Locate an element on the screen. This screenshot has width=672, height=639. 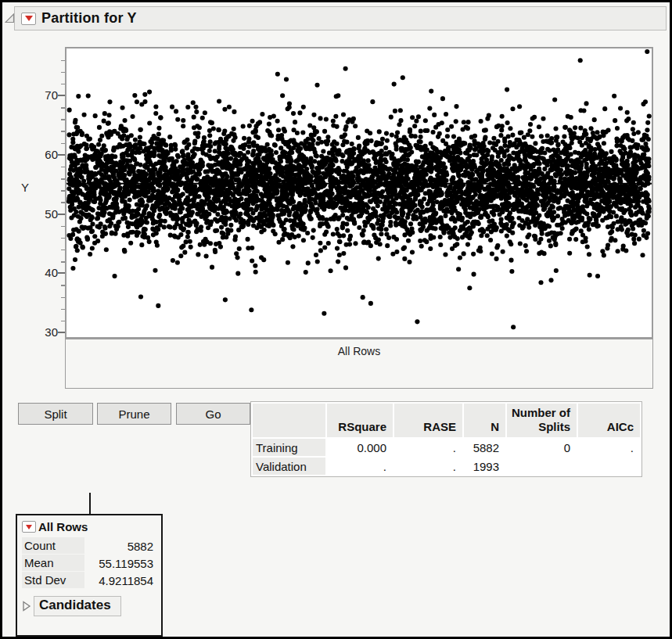
stat-label: Std Dev is located at coordinates (53, 580).